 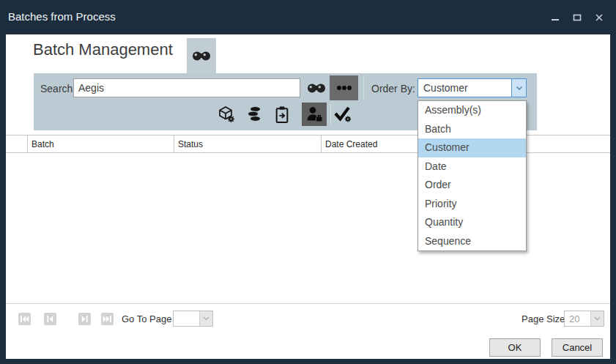 What do you see at coordinates (472, 204) in the screenshot?
I see `dropdown-option-priority: Priority` at bounding box center [472, 204].